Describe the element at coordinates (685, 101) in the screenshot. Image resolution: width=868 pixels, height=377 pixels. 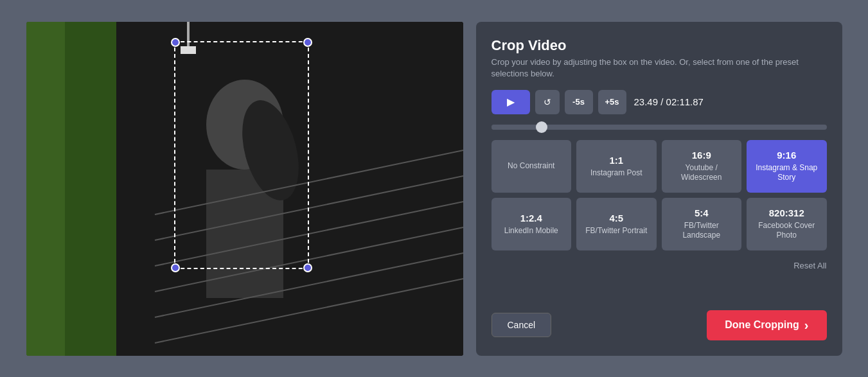
I see `total-time: 02:11.87` at that location.